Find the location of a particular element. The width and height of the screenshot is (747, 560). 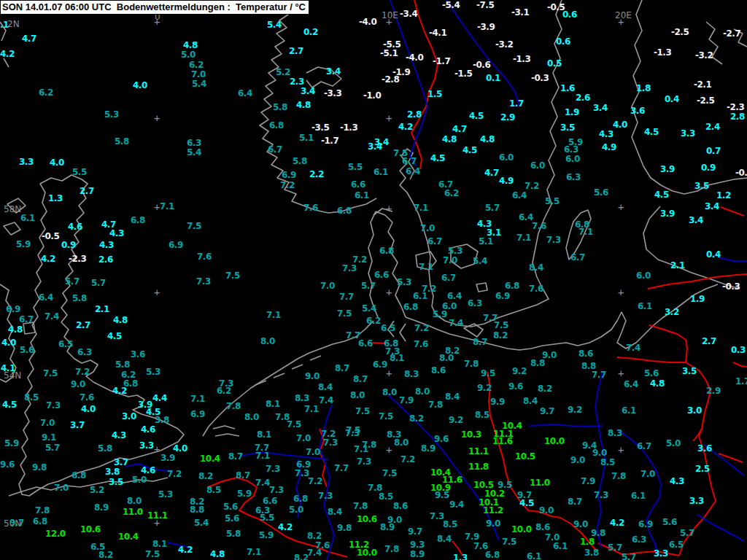

station-temperature: 6.2 is located at coordinates (224, 391).